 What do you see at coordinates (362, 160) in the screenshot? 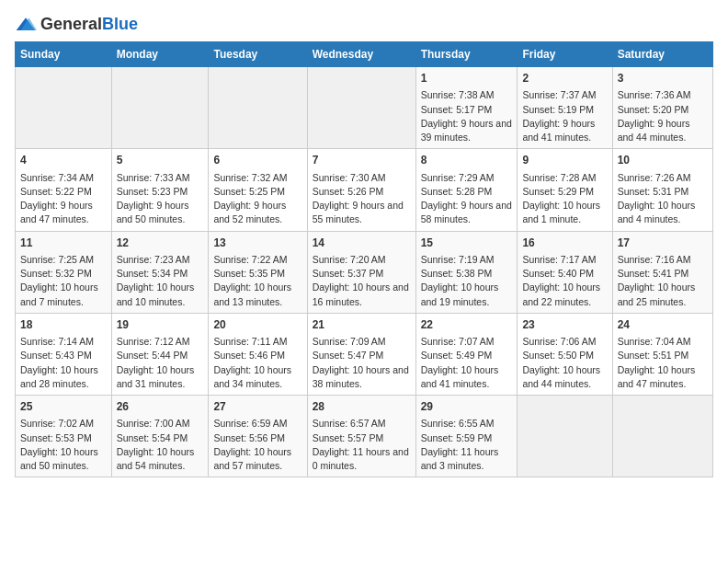
I see `day-number: 7` at bounding box center [362, 160].